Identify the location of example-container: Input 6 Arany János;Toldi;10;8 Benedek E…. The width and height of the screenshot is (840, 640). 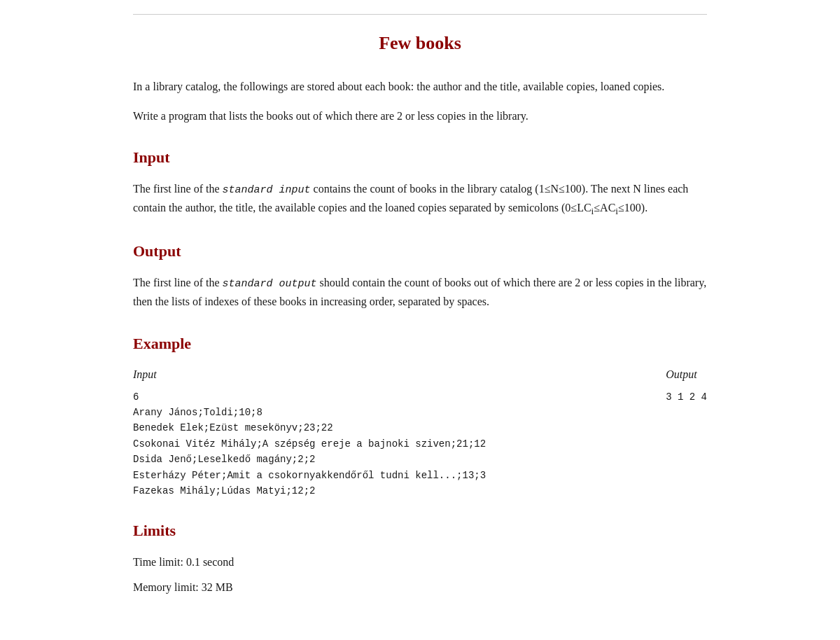
(420, 432).